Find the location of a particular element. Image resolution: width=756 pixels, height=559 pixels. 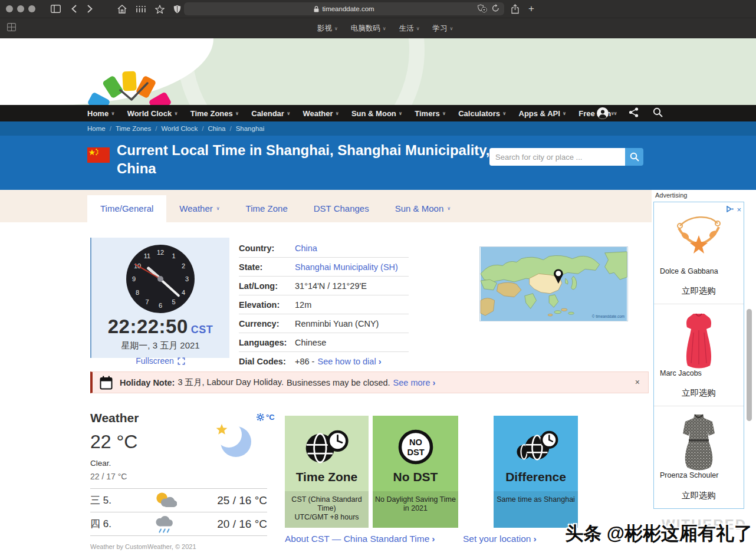

how-to-dial-link: See how to dial is located at coordinates (349, 361).